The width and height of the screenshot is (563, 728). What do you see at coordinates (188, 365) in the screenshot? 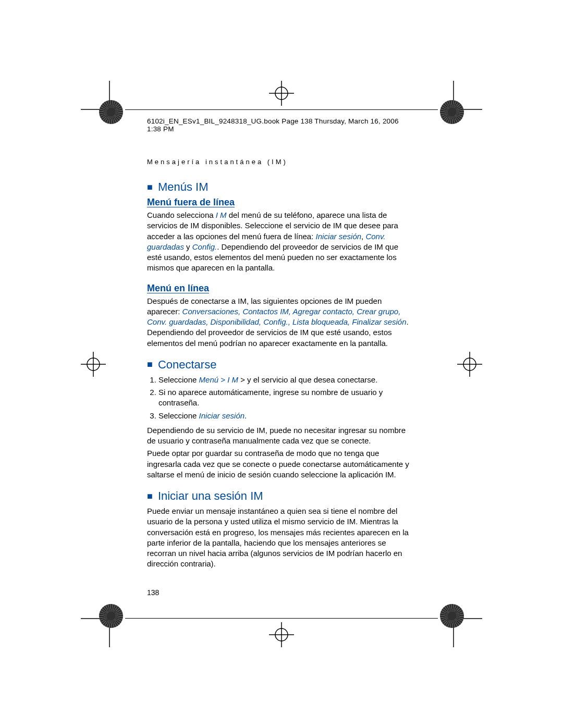
I see `heading-text: Conectarse` at bounding box center [188, 365].